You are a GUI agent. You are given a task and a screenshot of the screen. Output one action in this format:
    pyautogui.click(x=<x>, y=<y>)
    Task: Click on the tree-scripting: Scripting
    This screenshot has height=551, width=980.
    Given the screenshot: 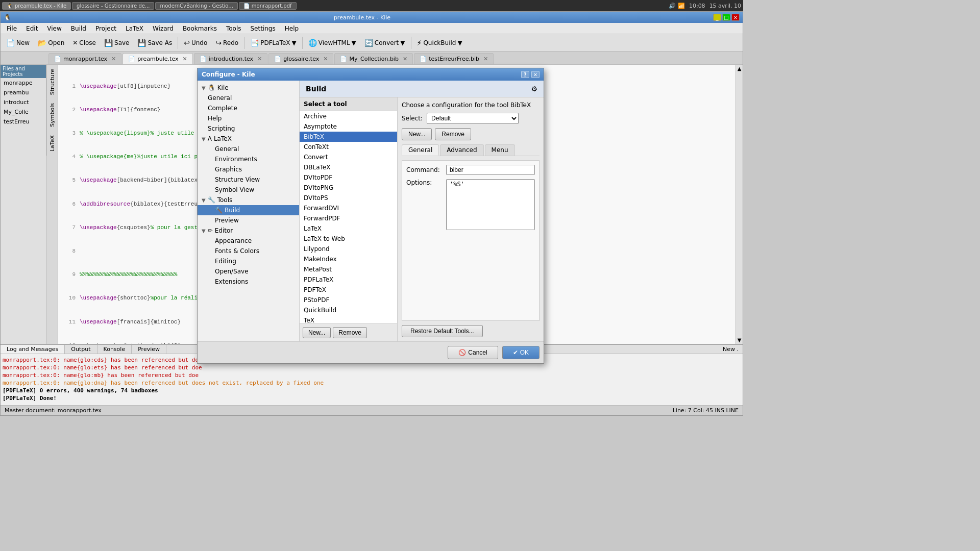 What is the action you would take?
    pyautogui.click(x=248, y=129)
    